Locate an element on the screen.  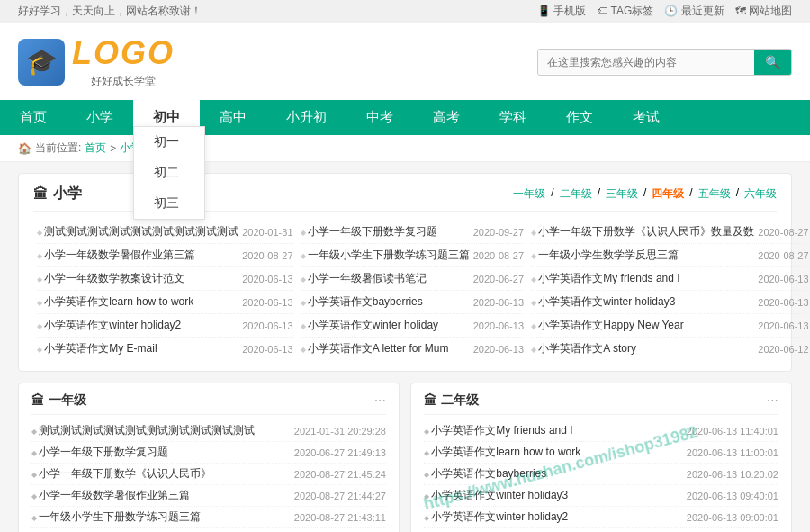
grade1-icon: 🏛 is located at coordinates (38, 401).